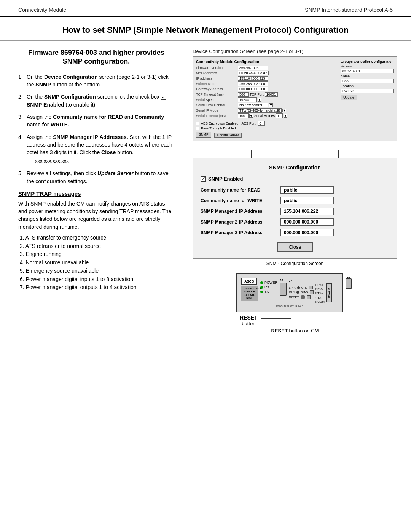 This screenshot has height=532, width=411. Describe the element at coordinates (320, 293) in the screenshot. I see `rs485-3: 3 TX+` at that location.